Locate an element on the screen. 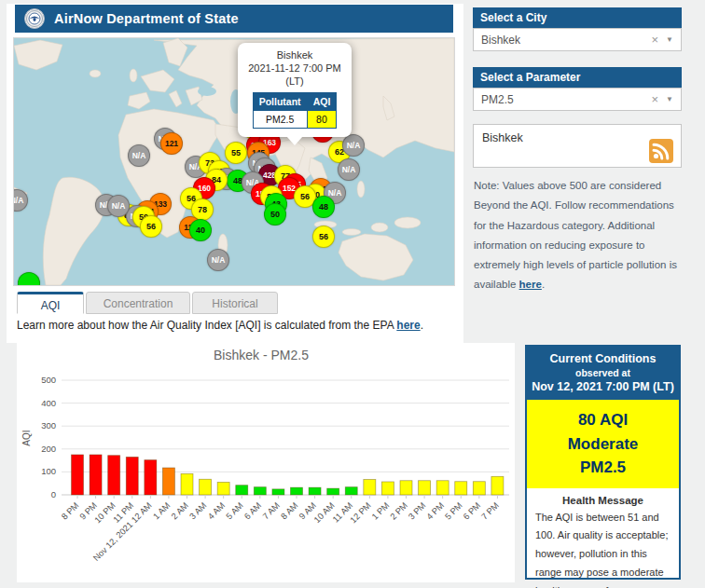 This screenshot has height=588, width=705. x-tick-label: 1 AM is located at coordinates (161, 511).